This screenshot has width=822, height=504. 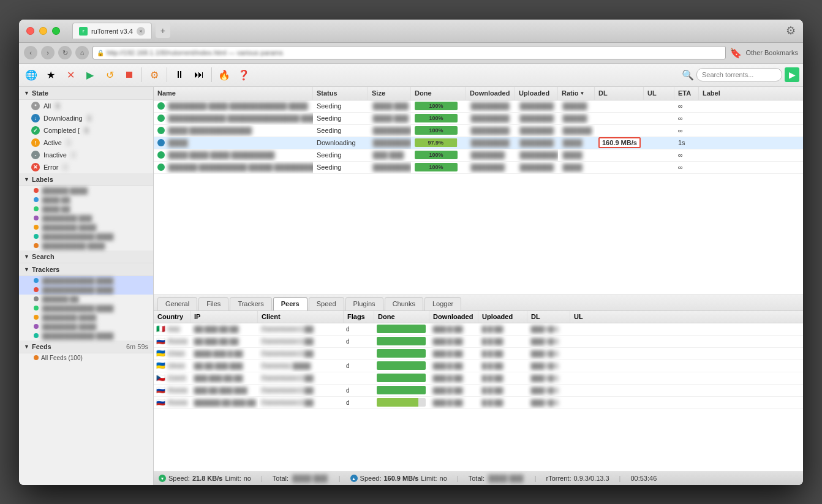 I want to click on tab-files: Files, so click(x=213, y=304).